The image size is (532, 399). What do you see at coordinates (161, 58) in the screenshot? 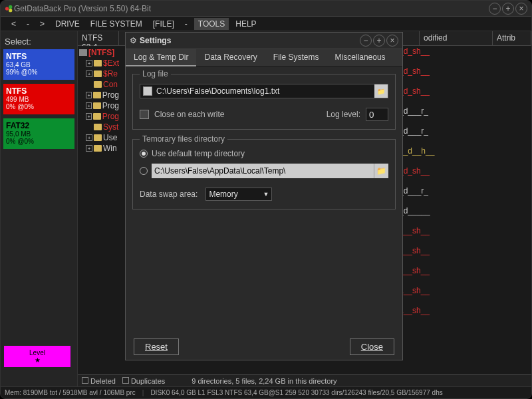
I see `tab-log-temp: Log & Temp Dir` at bounding box center [161, 58].